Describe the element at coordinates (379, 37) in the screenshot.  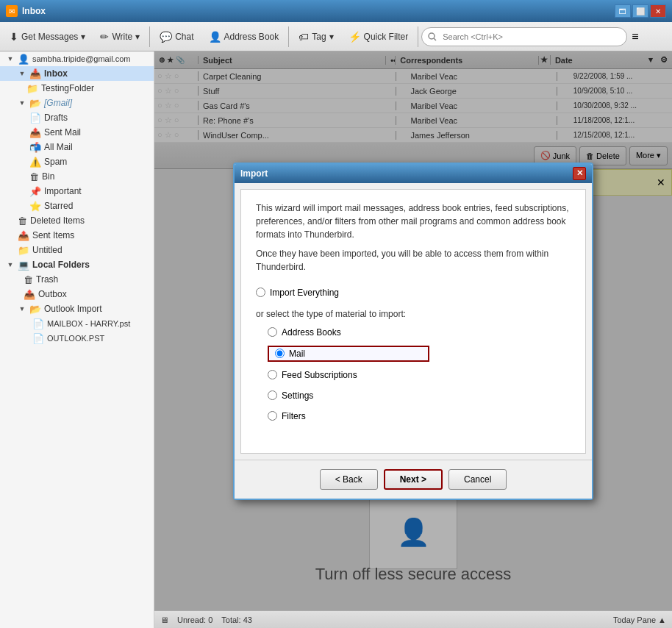
I see `quick-filter-button: ⚡ Quick Filter` at that location.